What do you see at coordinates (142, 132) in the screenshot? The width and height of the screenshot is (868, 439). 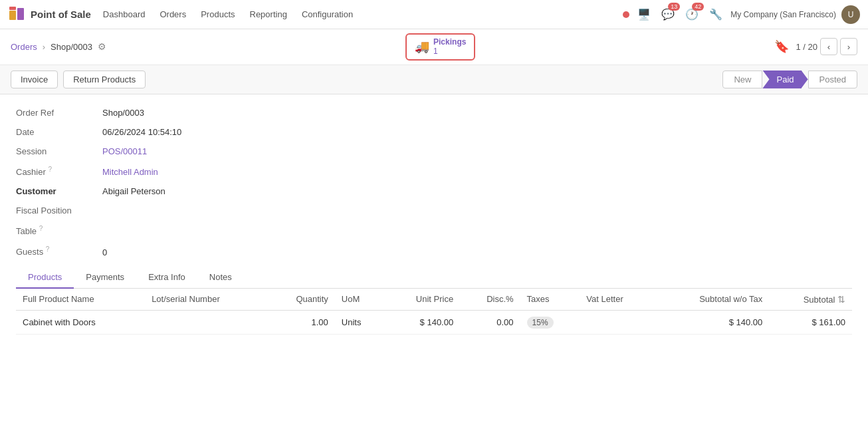 I see `date-value: 06/26/2024 10:54:10` at bounding box center [142, 132].